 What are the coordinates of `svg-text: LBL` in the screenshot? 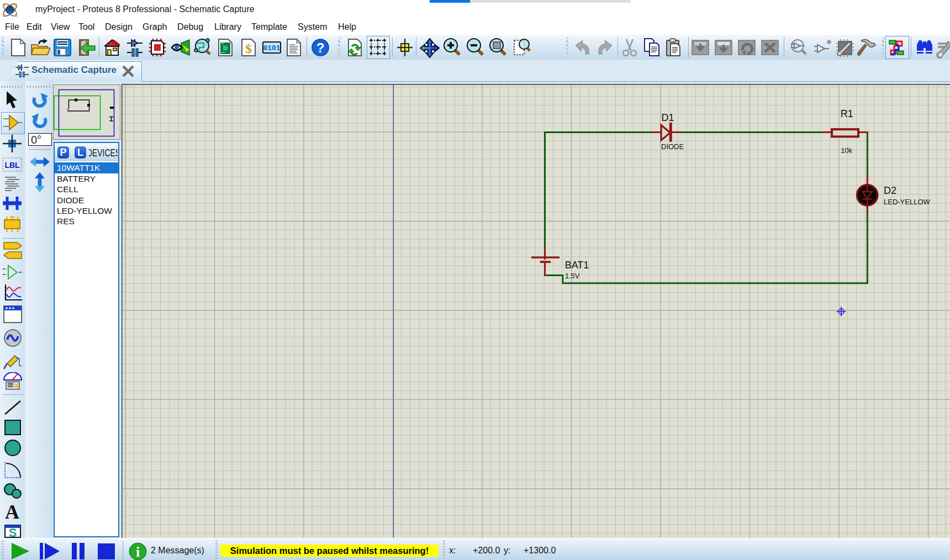 It's located at (12, 165).